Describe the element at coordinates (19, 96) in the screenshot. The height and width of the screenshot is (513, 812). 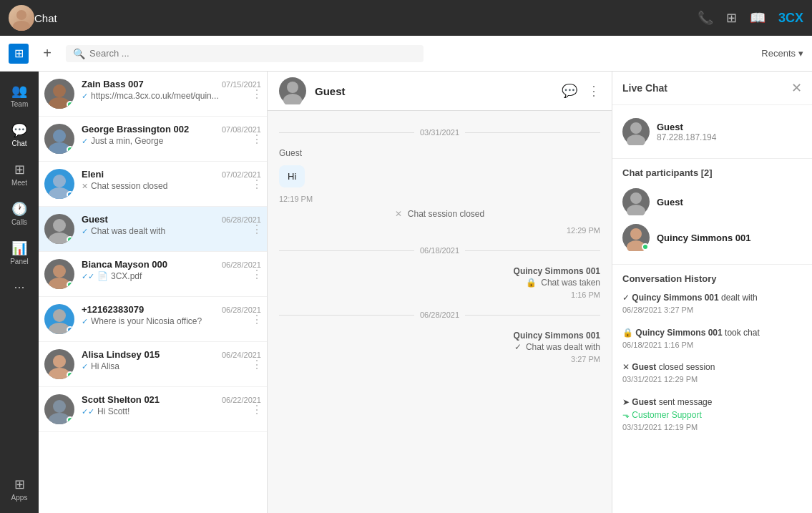
I see `sidebar-item-team: 👥 Team` at that location.